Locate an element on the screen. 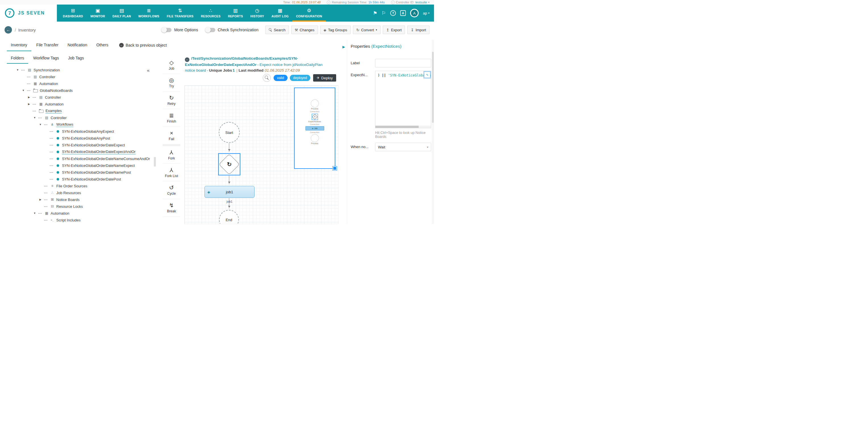 Image resolution: width=868 pixels, height=448 pixels. start-node: Start is located at coordinates (229, 132).